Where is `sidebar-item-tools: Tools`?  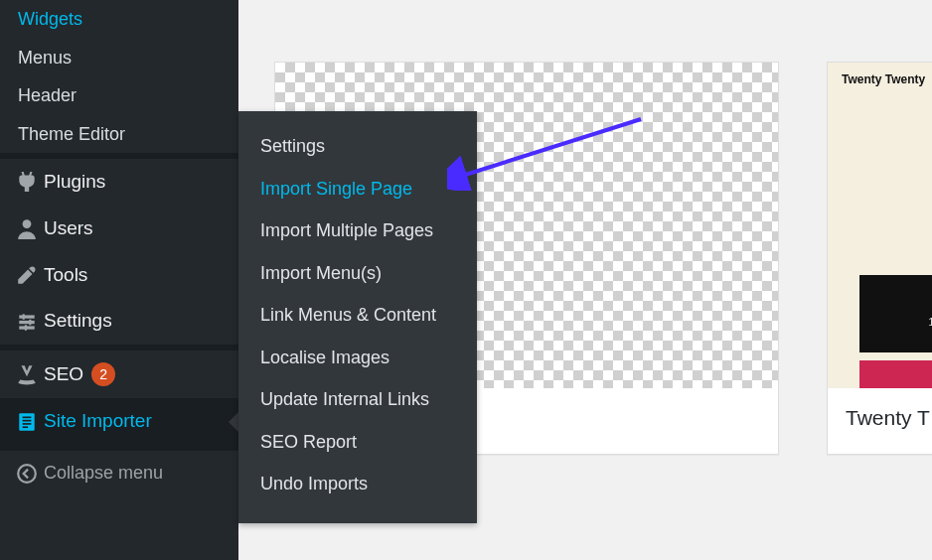 sidebar-item-tools: Tools is located at coordinates (119, 276).